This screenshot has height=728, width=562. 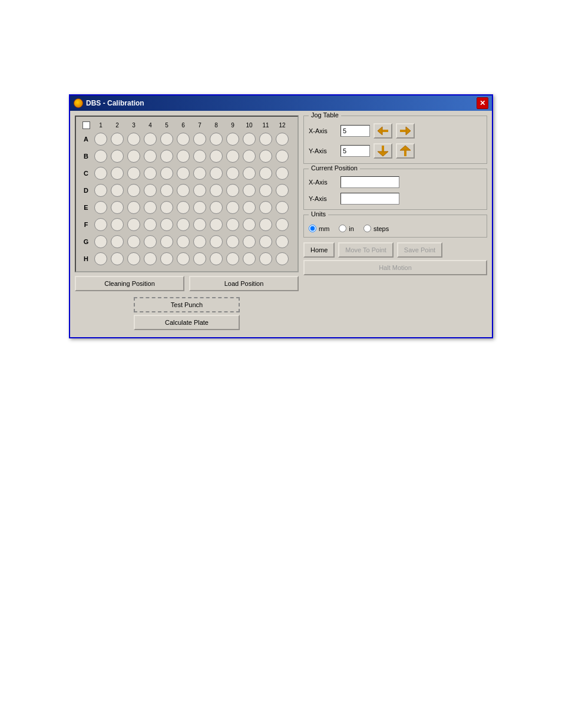 What do you see at coordinates (282, 156) in the screenshot?
I see `cell-b12` at bounding box center [282, 156].